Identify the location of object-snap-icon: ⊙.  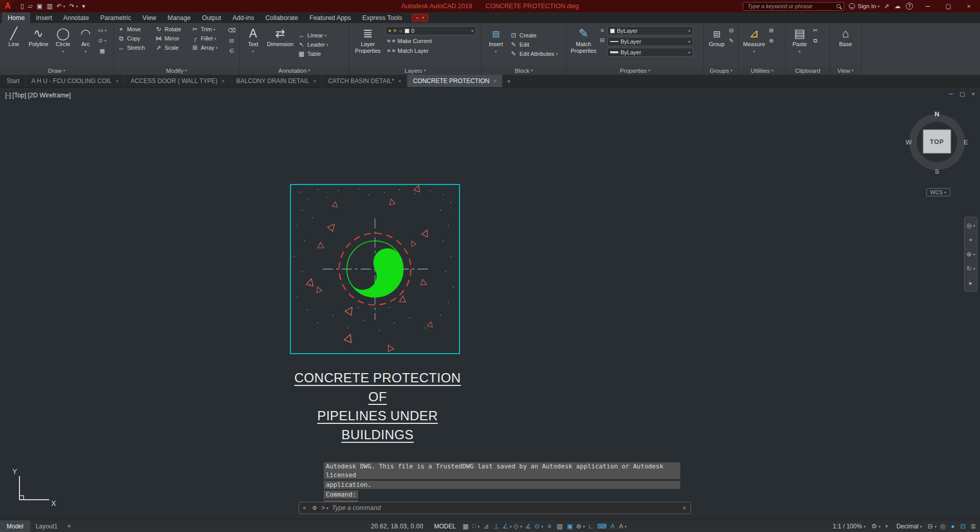
(539, 526).